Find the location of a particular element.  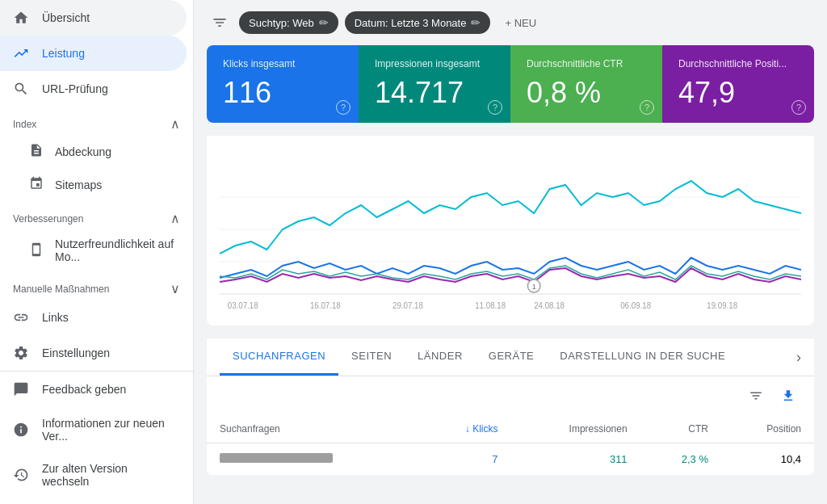

query-bar is located at coordinates (276, 458).